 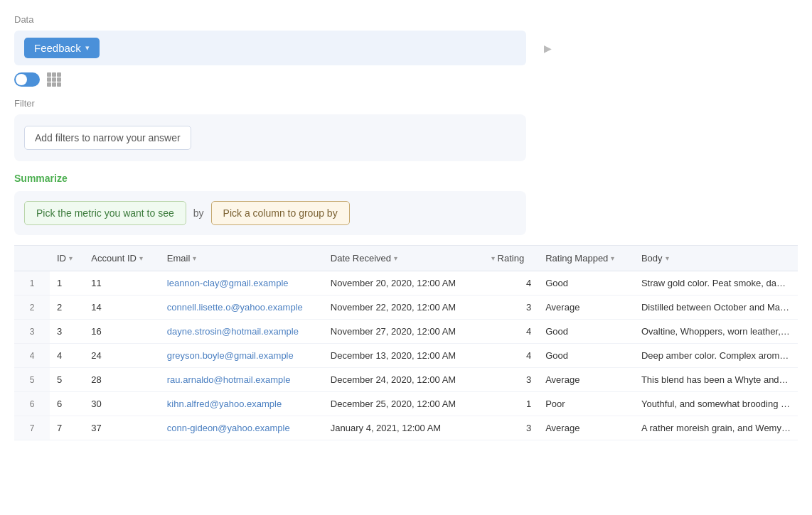 What do you see at coordinates (404, 356) in the screenshot?
I see `cell-date_received: December 13, 2020, 12:00 AM` at bounding box center [404, 356].